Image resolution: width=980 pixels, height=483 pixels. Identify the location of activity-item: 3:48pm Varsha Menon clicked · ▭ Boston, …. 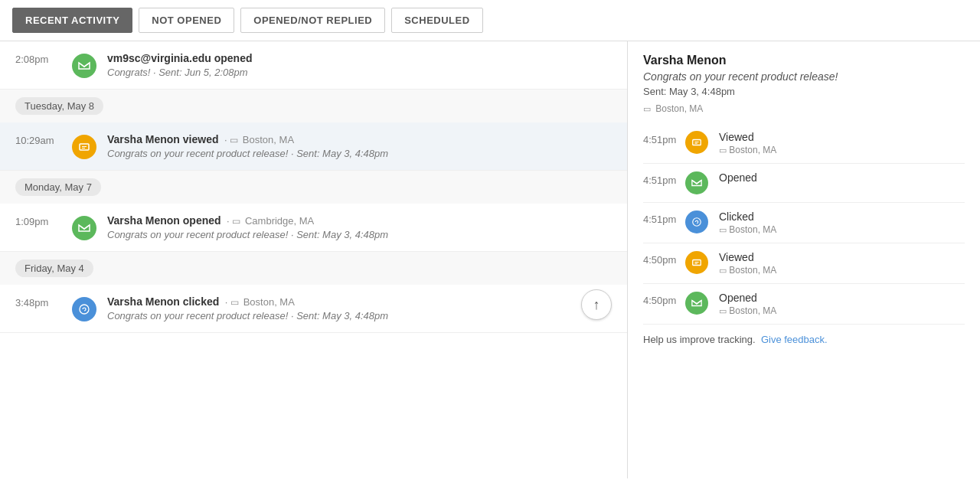
(314, 309).